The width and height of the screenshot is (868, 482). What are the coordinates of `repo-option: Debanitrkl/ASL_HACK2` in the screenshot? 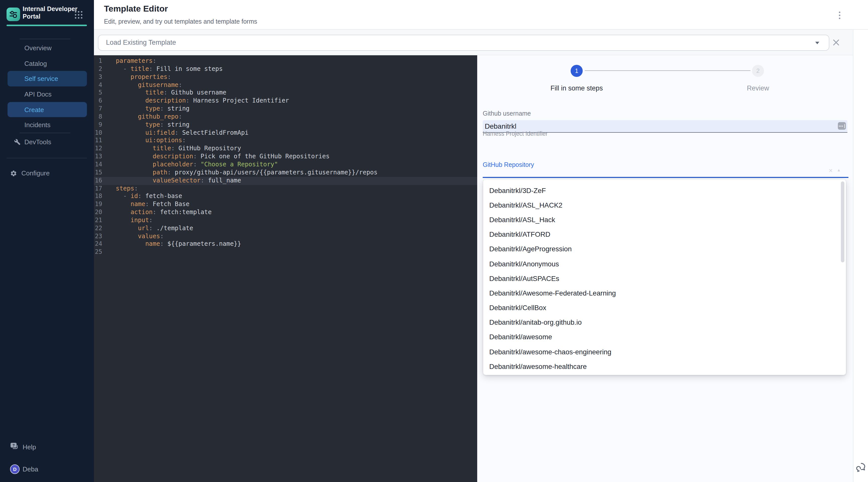 It's located at (664, 205).